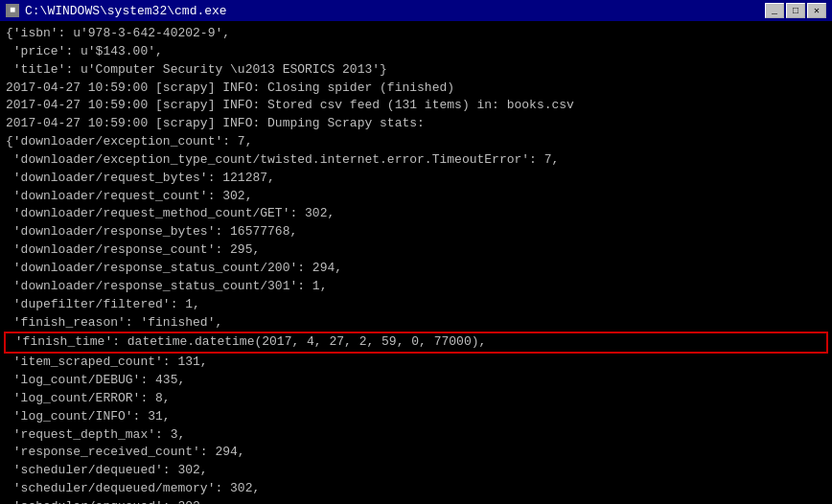  Describe the element at coordinates (416, 362) in the screenshot. I see `console-line: 'item_scraped_count': 131,` at that location.